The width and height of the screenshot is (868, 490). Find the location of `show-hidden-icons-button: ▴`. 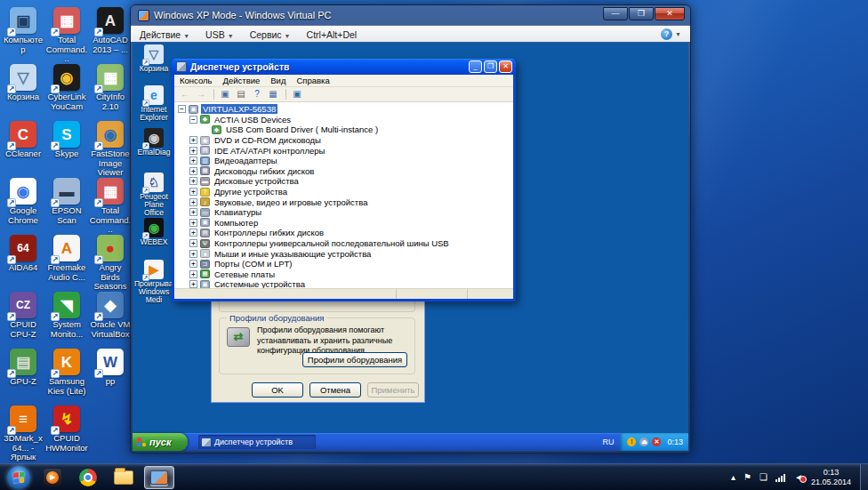

show-hidden-icons-button: ▴ is located at coordinates (733, 477).